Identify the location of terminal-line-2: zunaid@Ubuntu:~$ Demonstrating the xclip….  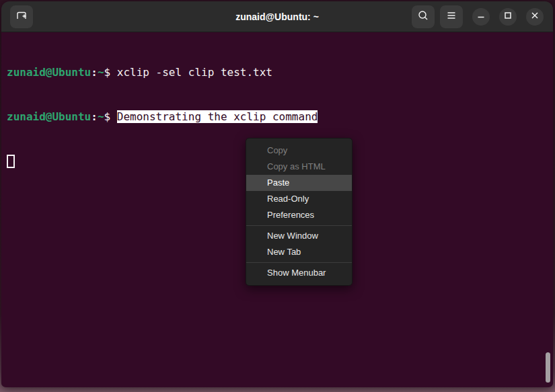
(277, 117).